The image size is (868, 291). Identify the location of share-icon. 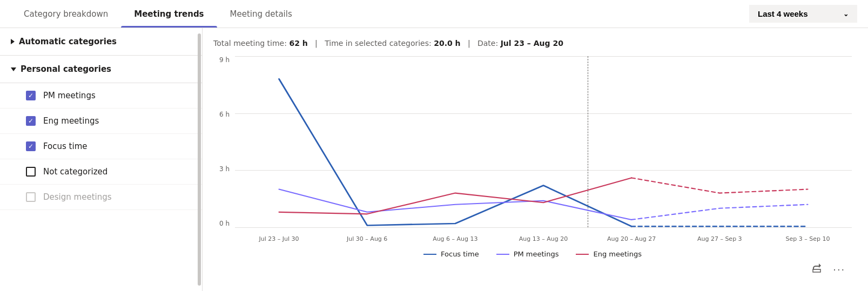
(817, 268).